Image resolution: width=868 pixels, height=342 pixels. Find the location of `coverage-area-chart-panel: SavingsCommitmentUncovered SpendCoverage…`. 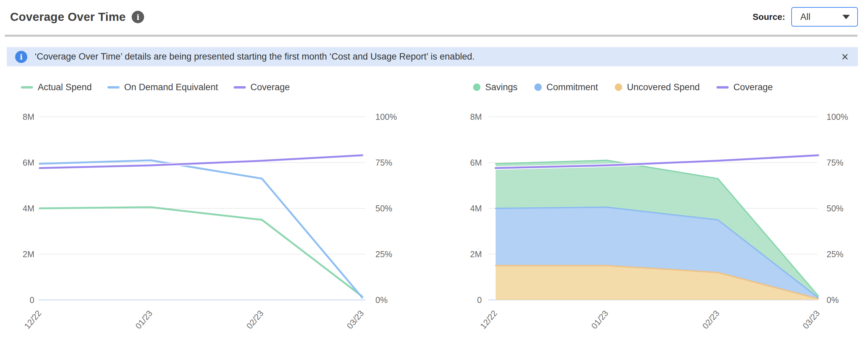

coverage-area-chart-panel: SavingsCommitmentUncovered SpendCoverage… is located at coordinates (665, 87).